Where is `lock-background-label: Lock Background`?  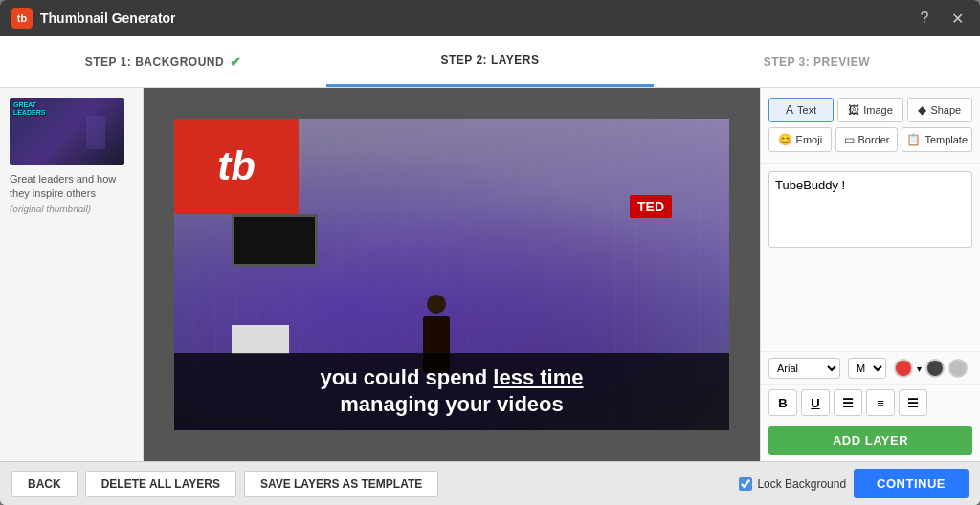
lock-background-label: Lock Background is located at coordinates (792, 484).